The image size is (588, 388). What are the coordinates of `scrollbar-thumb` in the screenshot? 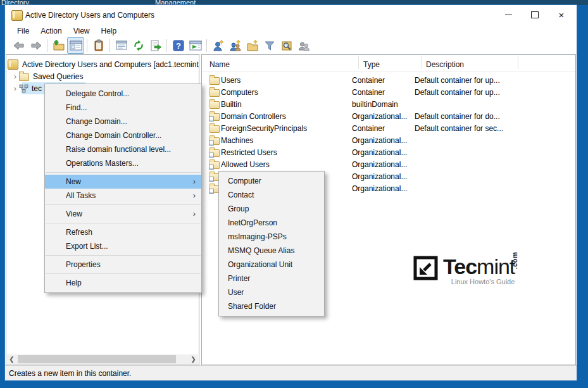 It's located at (97, 360).